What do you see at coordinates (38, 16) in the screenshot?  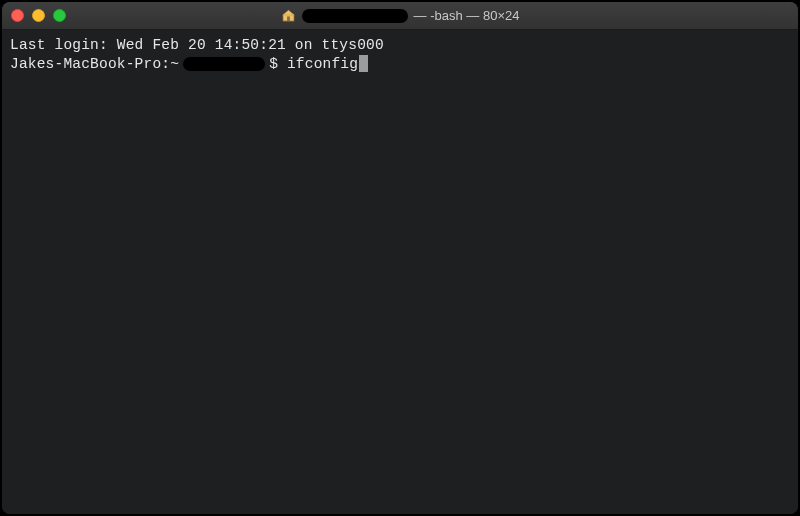 I see `minimize-button` at bounding box center [38, 16].